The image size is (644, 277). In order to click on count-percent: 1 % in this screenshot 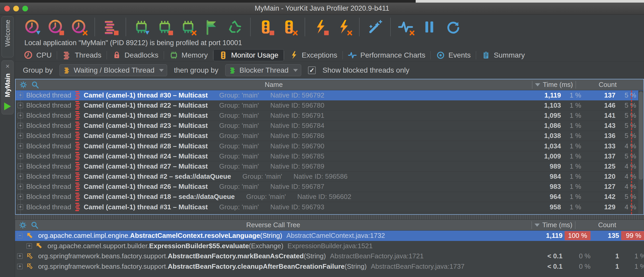, I will do `click(633, 267)`.